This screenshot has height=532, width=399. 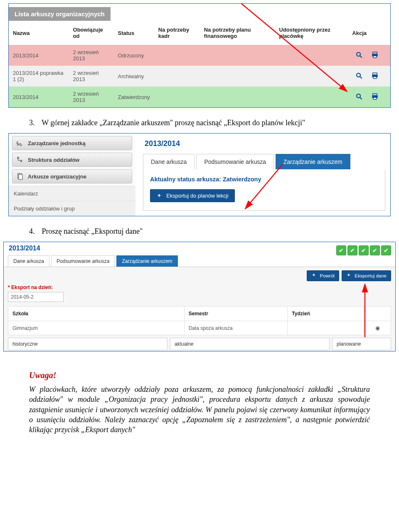 I want to click on tab-planned: planowane, so click(x=362, y=344).